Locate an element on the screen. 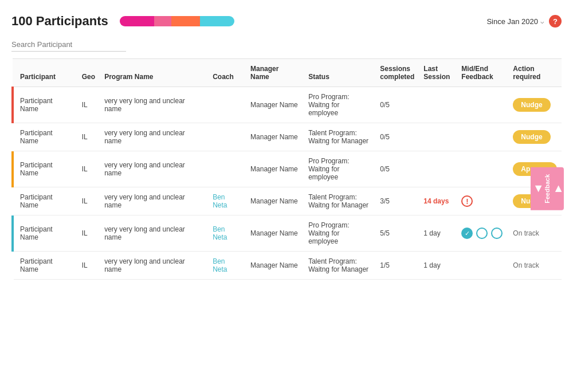 The image size is (573, 392). col-geo-label: Geo is located at coordinates (88, 77).